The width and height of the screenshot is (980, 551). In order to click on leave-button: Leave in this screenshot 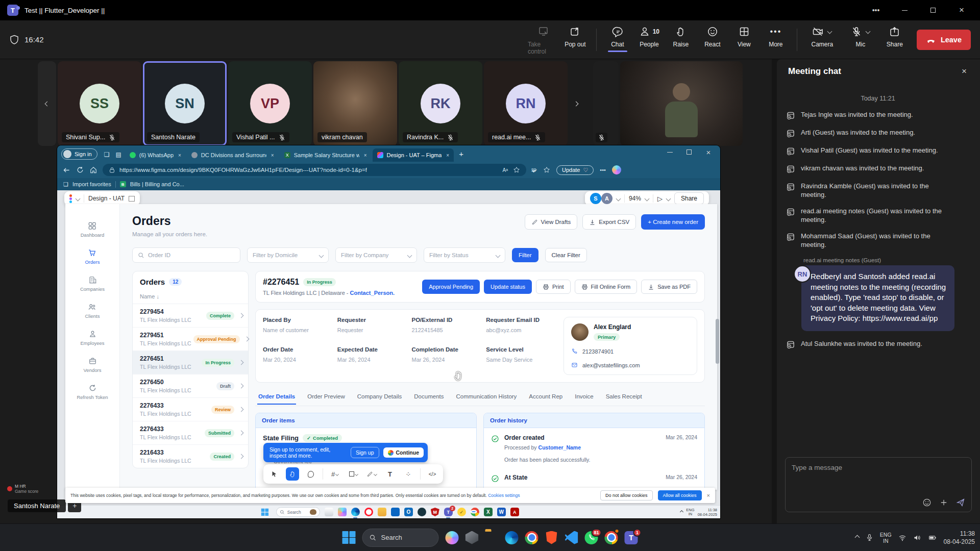, I will do `click(944, 40)`.